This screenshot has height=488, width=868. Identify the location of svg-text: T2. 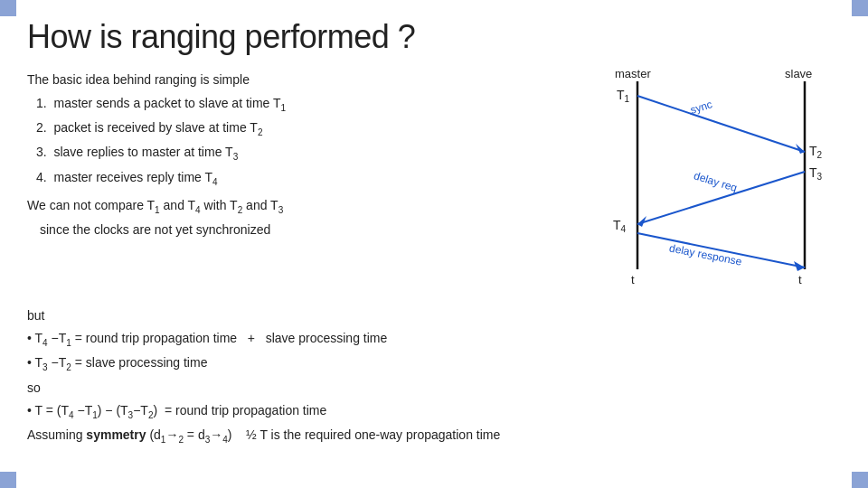
(816, 152).